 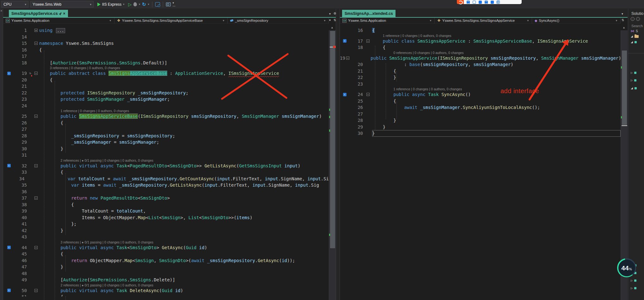 I want to click on fold-toggle-icon: +, so click(x=36, y=30).